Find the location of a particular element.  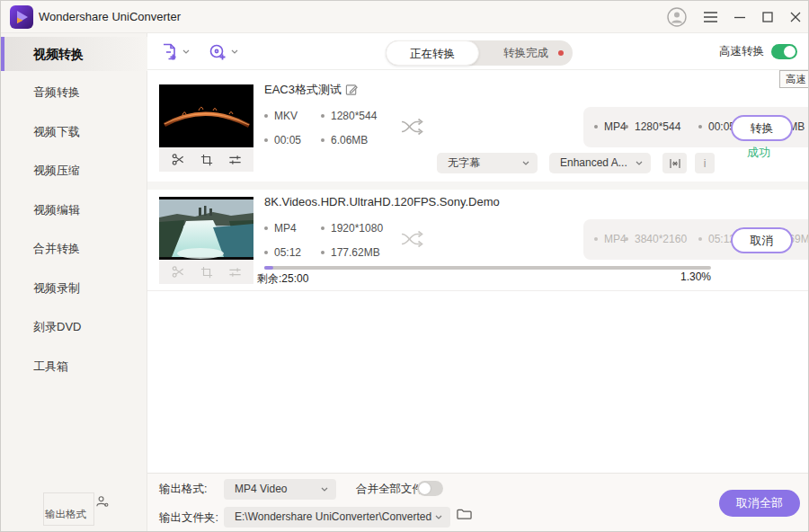

output-format-dropdown: MP4 Video is located at coordinates (280, 489).